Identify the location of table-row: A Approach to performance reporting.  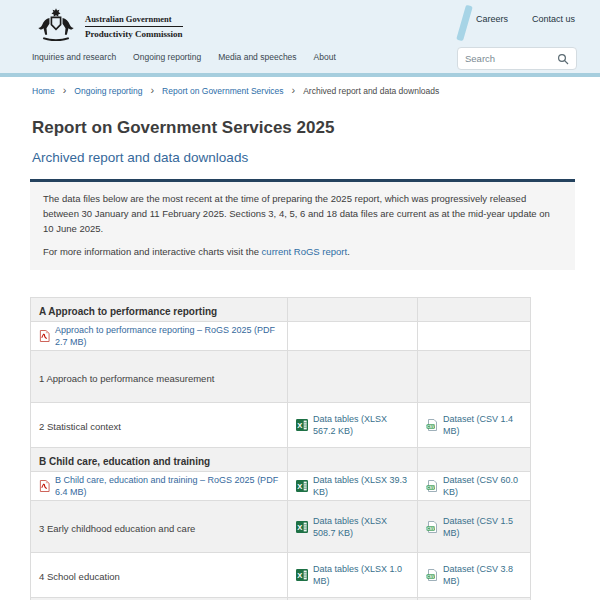
(281, 310).